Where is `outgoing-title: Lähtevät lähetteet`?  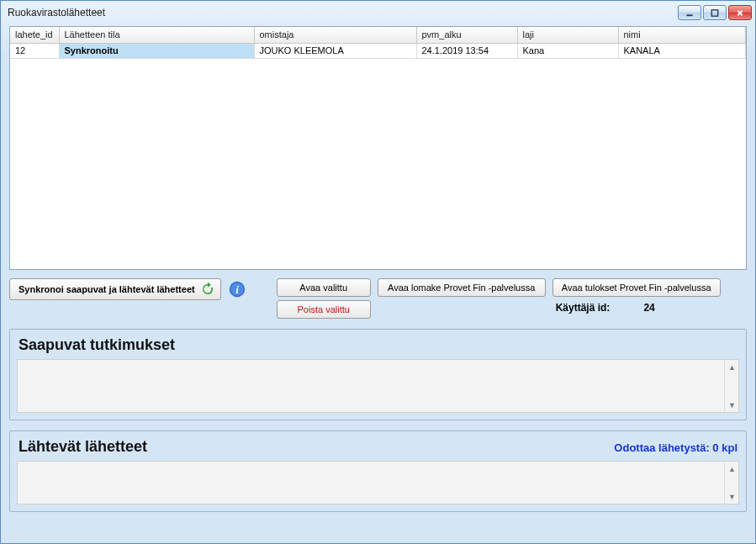 outgoing-title: Lähtevät lähetteet is located at coordinates (82, 447).